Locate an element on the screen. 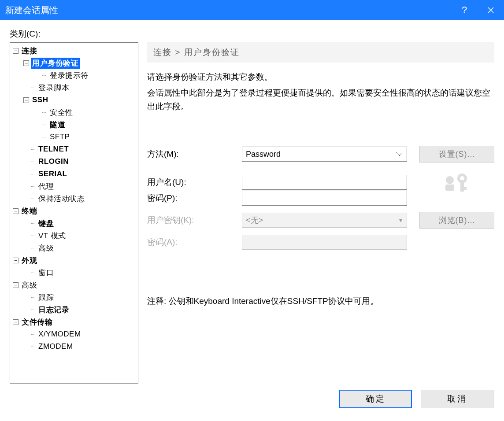 The image size is (504, 421). username-label: 用户名(U): is located at coordinates (195, 182).